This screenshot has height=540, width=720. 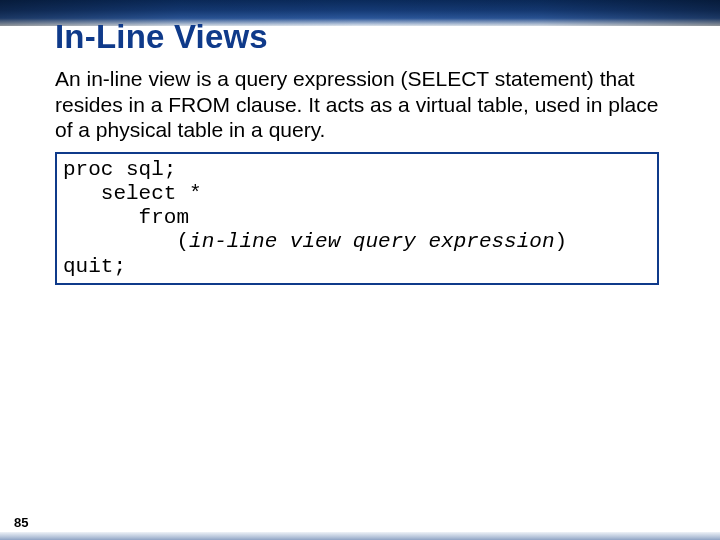 What do you see at coordinates (21, 522) in the screenshot?
I see `page-number: 85` at bounding box center [21, 522].